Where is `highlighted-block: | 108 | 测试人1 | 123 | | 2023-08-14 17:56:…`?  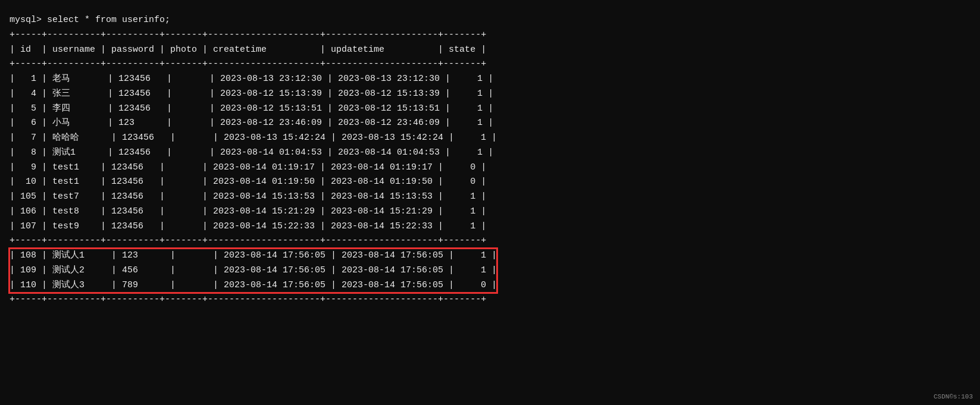
highlighted-block: | 108 | 测试人1 | 123 | | 2023-08-14 17:56:… is located at coordinates (253, 271).